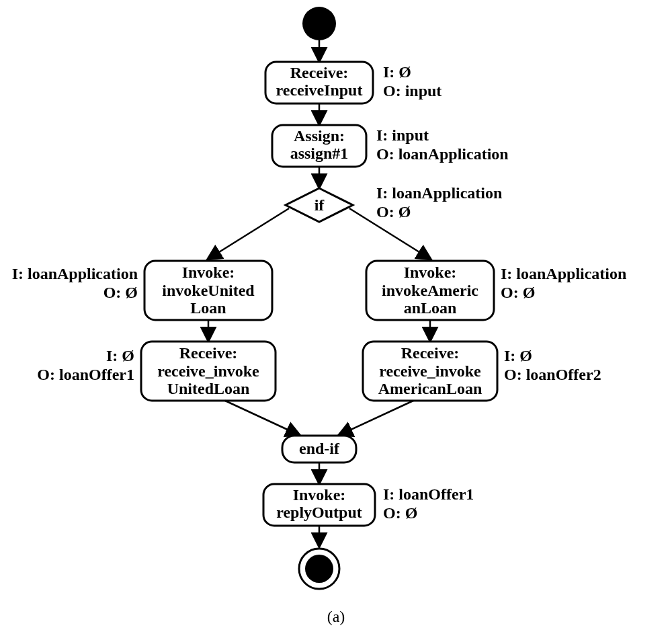 The image size is (672, 638). I want to click on io-assign-o: O: loanApplication, so click(442, 154).